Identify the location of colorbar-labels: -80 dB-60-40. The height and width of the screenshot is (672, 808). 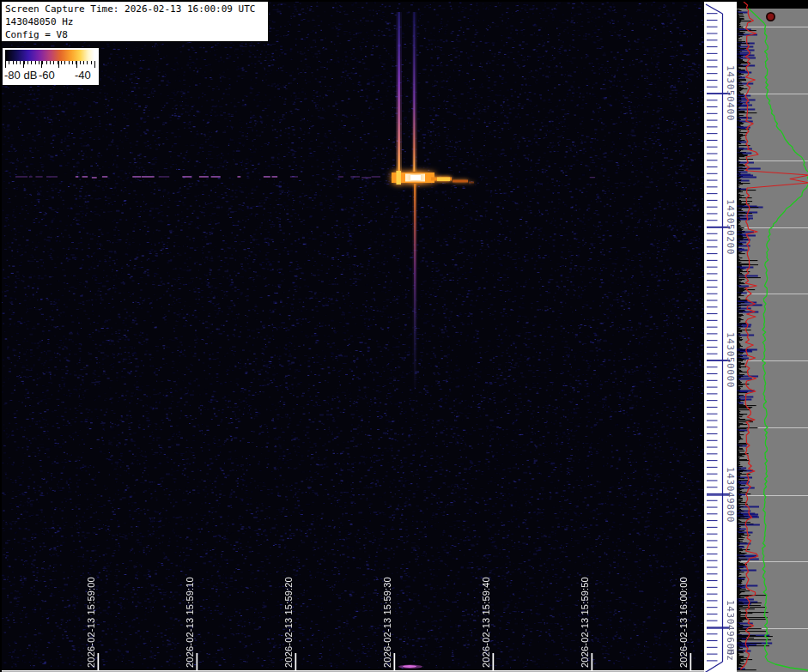
(51, 76).